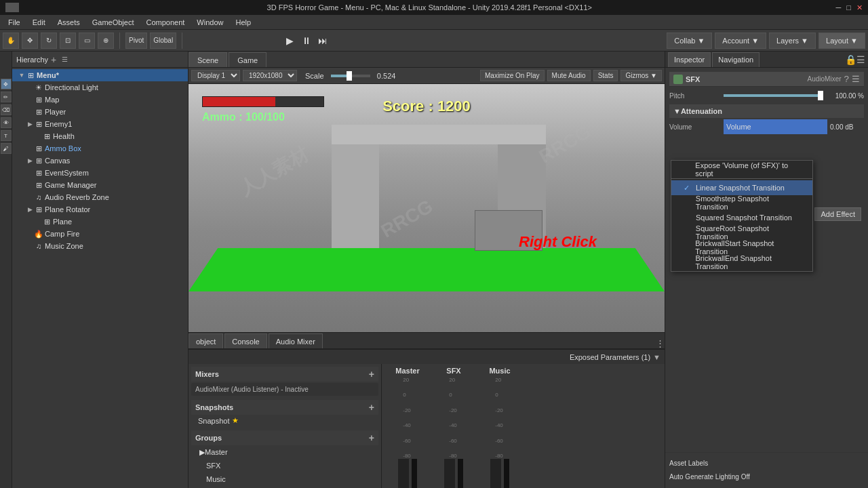 The width and height of the screenshot is (868, 488). I want to click on menu-help: Help, so click(243, 22).